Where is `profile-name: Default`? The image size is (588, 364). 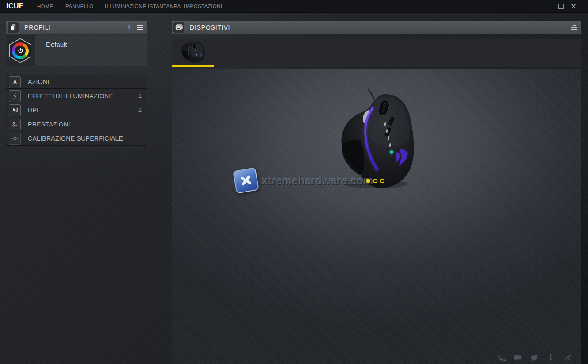
profile-name: Default is located at coordinates (57, 44).